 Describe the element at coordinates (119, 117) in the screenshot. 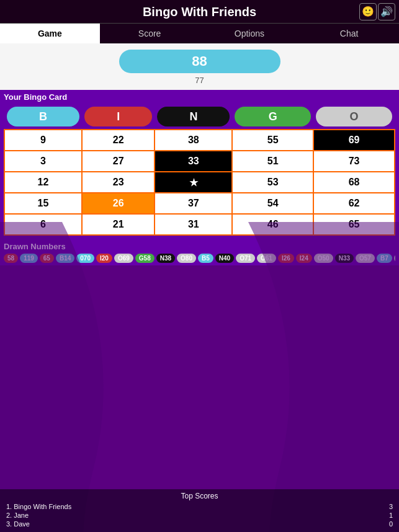

I see `i-oval: I` at that location.